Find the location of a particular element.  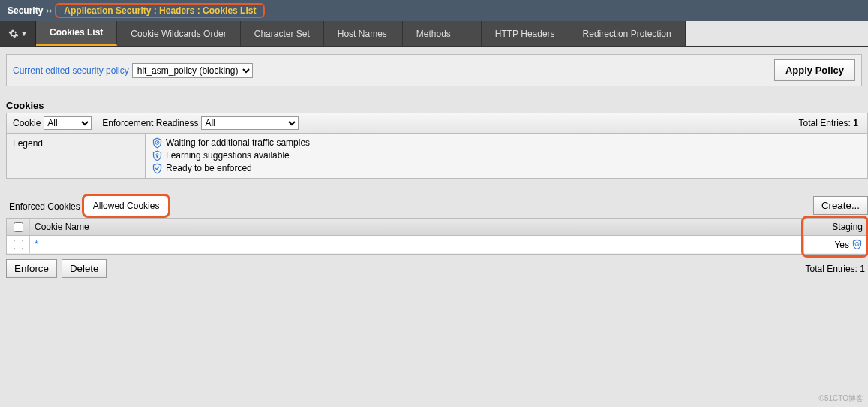

subtabs-row: Enforced Cookies Allowed Cookies Create.… is located at coordinates (437, 206).